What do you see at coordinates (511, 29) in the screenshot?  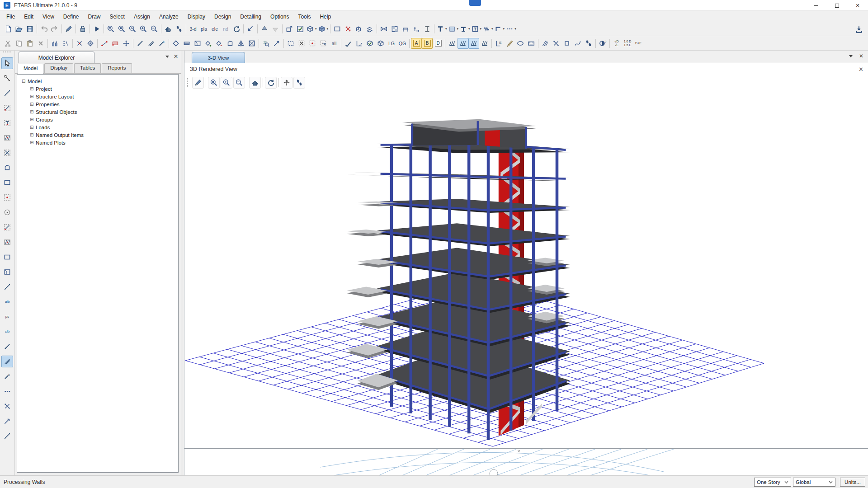 I see `draw-dimension-icon: ▾` at bounding box center [511, 29].